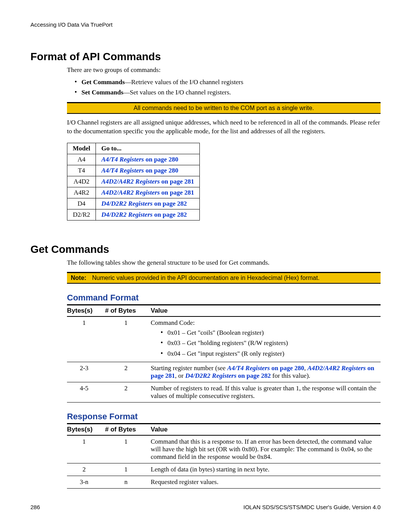 The height and width of the screenshot is (532, 411). Describe the element at coordinates (224, 108) in the screenshot. I see `note-text: All commands need to be written to the C…` at that location.